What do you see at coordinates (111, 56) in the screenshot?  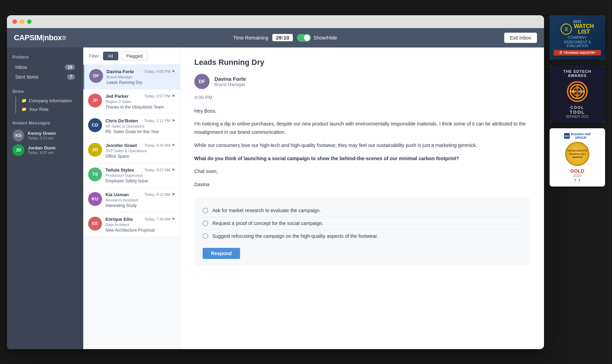 I see `filter-all-button: All` at bounding box center [111, 56].